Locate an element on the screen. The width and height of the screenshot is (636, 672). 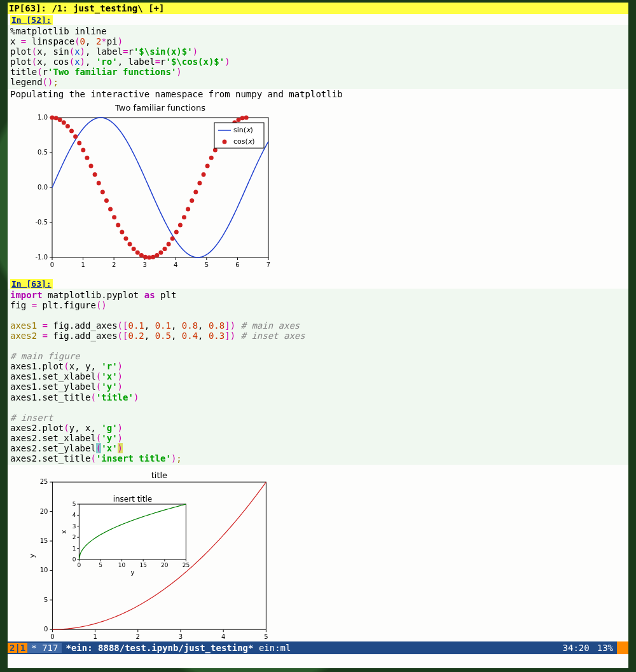
svg-text: 25 is located at coordinates (45, 482).